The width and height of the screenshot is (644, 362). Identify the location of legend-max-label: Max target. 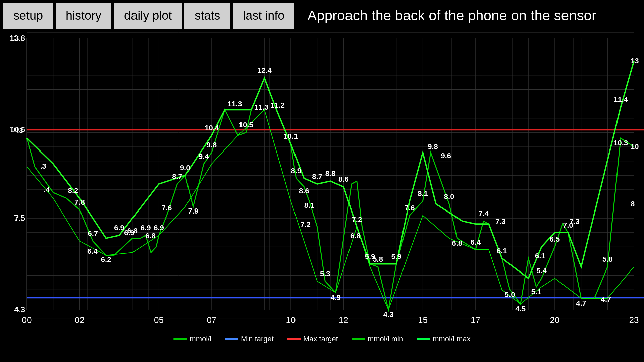
(321, 339).